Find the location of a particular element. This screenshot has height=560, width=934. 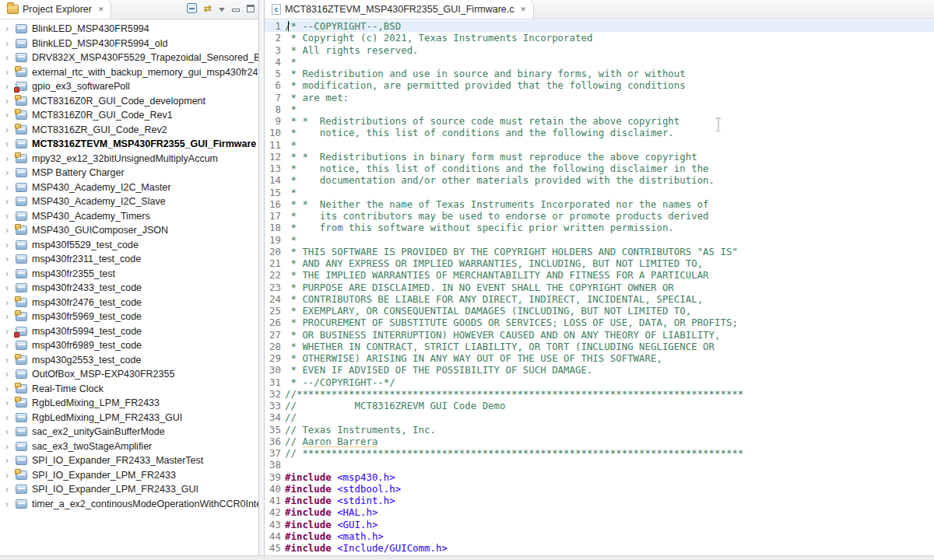

code-text: * is located at coordinates (291, 145).